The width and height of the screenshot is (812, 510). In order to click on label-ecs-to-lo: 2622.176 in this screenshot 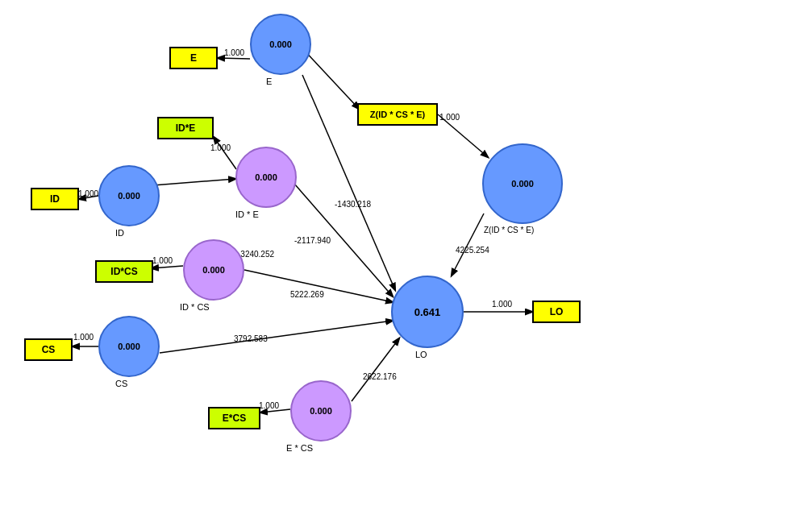, I will do `click(380, 377)`.